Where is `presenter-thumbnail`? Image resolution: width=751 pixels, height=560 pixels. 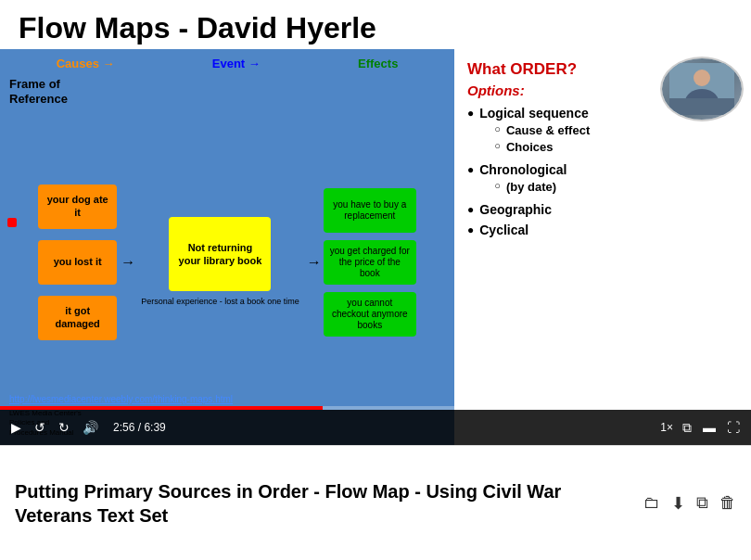 presenter-thumbnail is located at coordinates (702, 89).